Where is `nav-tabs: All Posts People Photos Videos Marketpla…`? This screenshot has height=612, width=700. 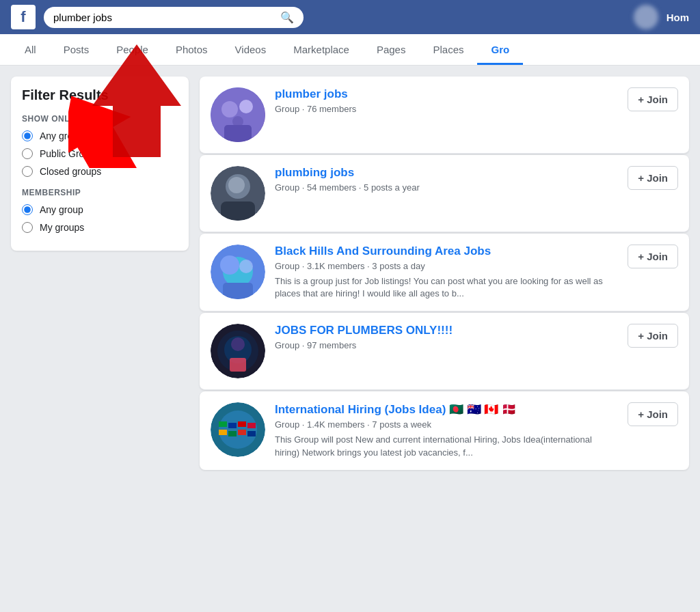 nav-tabs: All Posts People Photos Videos Marketpla… is located at coordinates (350, 50).